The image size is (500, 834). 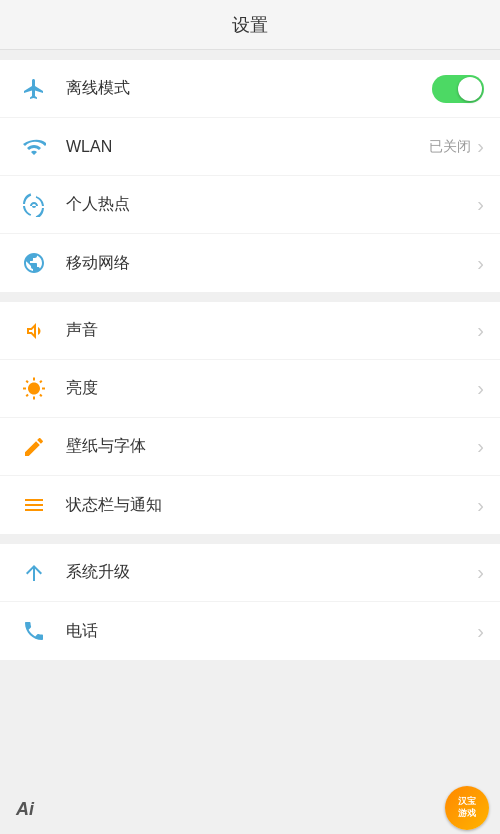 I want to click on notification-icon, so click(x=34, y=505).